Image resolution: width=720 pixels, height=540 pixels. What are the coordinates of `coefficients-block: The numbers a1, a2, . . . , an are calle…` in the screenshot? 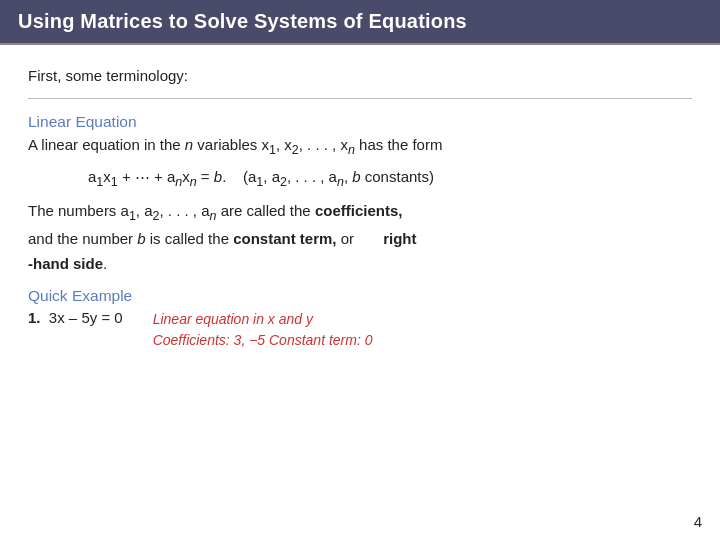 It's located at (360, 238).